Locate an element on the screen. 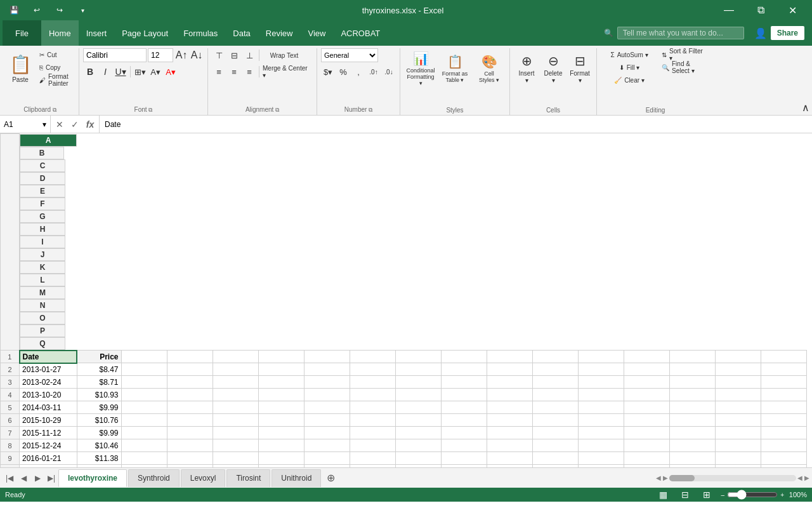 The image size is (812, 508). cell-a3: 2013-02-24 is located at coordinates (48, 382).